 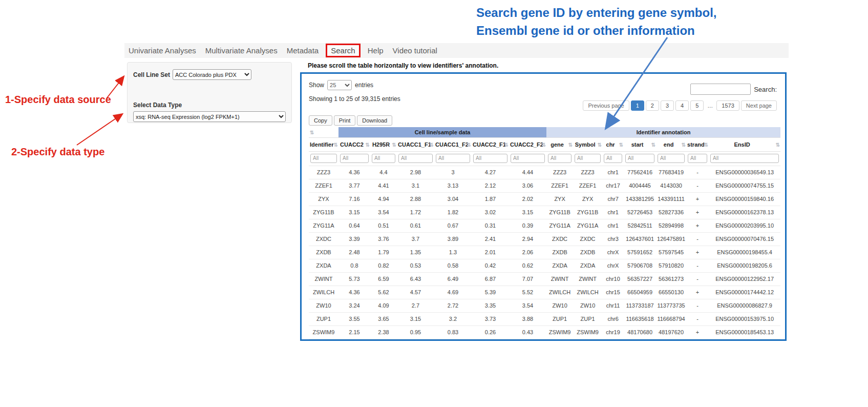 What do you see at coordinates (303, 50) in the screenshot?
I see `nav-item-metadata: Metadata` at bounding box center [303, 50].